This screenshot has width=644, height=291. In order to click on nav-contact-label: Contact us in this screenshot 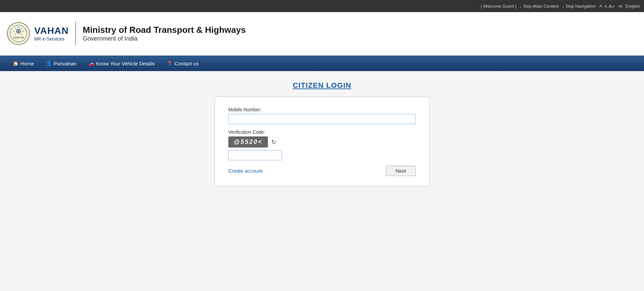, I will do `click(187, 64)`.